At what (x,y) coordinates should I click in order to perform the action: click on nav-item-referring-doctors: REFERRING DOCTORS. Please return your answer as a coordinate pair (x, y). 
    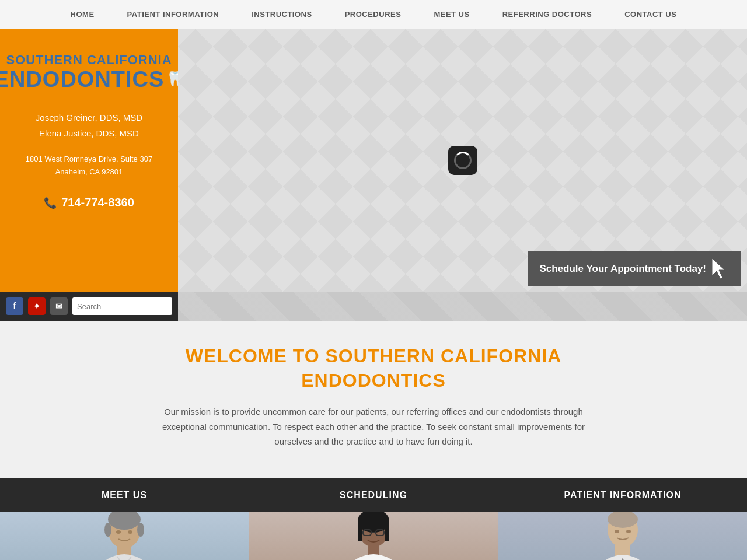
    Looking at the image, I should click on (547, 14).